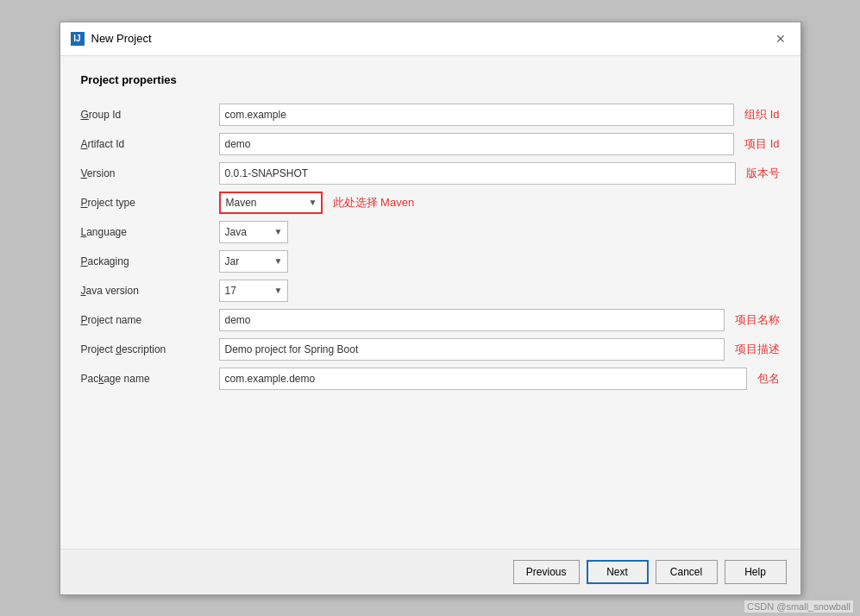  I want to click on artifact-id-field: 项目 Id, so click(499, 144).